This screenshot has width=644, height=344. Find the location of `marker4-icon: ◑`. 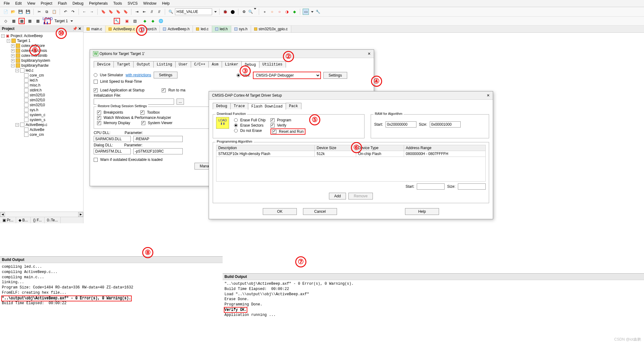

marker4-icon: ◑ is located at coordinates (287, 12).